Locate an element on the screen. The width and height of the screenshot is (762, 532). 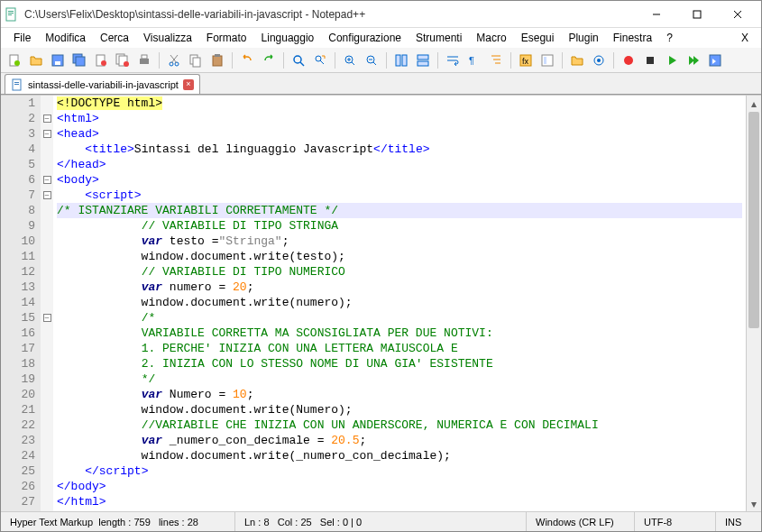
line-number: 11 is located at coordinates (18, 256).